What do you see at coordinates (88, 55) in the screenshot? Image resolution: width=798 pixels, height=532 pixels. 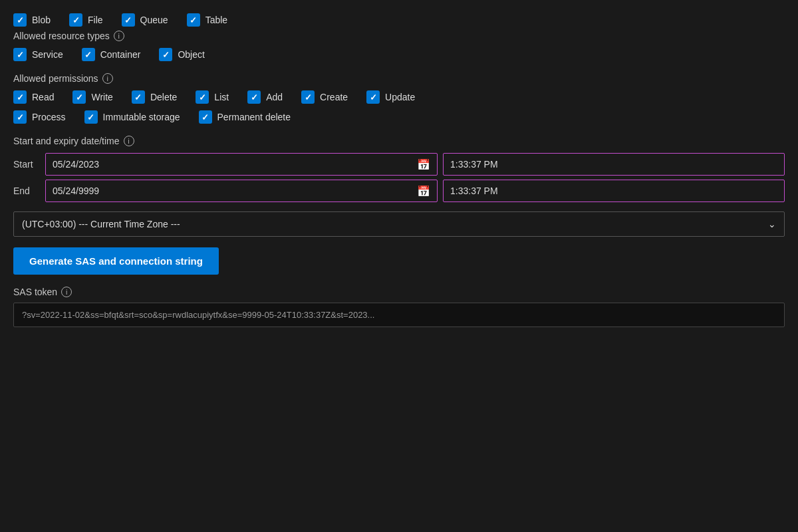 I see `checkbox-container-indicator` at bounding box center [88, 55].